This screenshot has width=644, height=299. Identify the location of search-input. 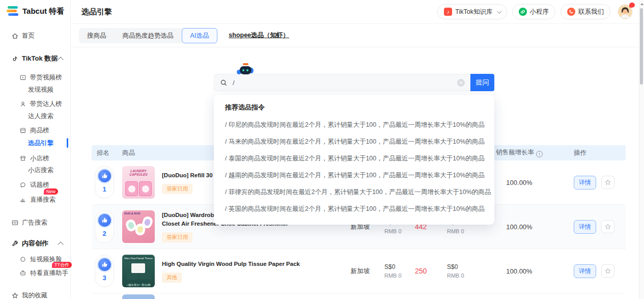
(345, 83).